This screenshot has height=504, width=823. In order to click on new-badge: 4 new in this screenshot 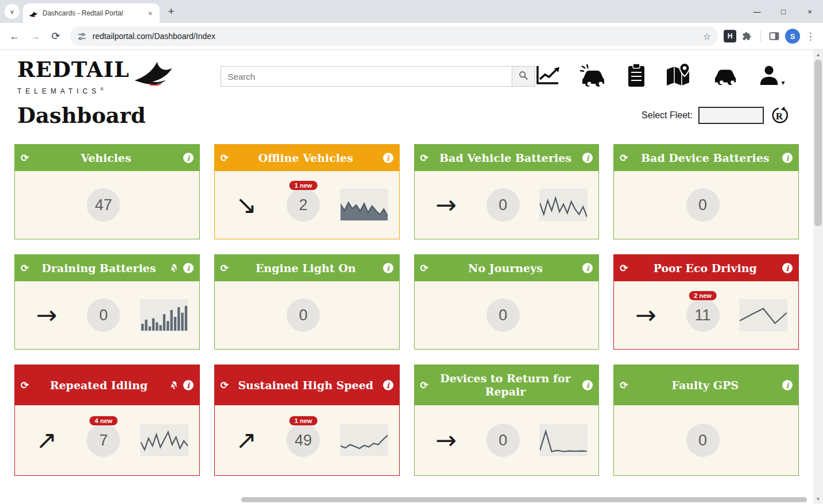, I will do `click(103, 421)`.